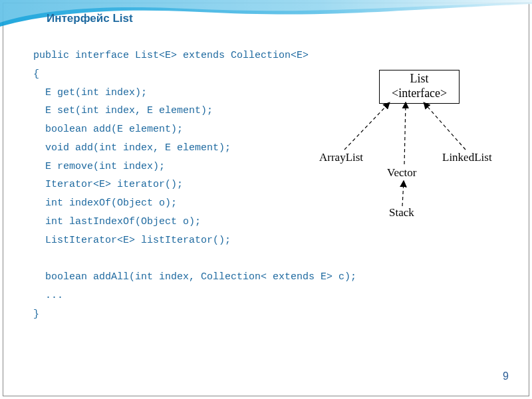  Describe the element at coordinates (105, 203) in the screenshot. I see `code-line: int indexOf(Object o);` at that location.